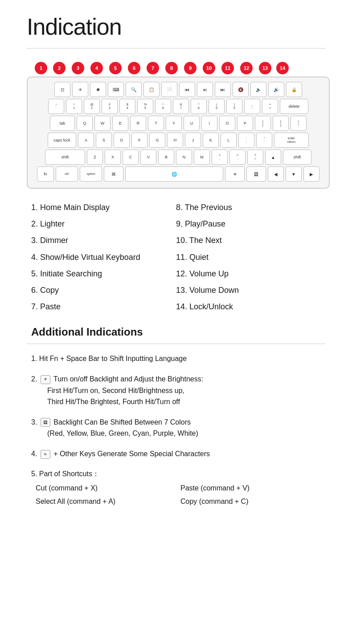 The height and width of the screenshot is (644, 352). Describe the element at coordinates (235, 174) in the screenshot. I see `sun-key-icon: ☀` at that location.